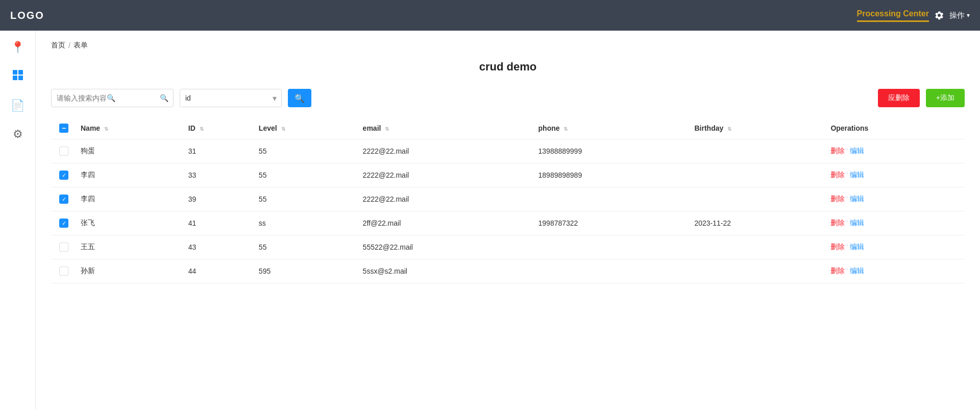  Describe the element at coordinates (490, 15) in the screenshot. I see `app-header: LOGO Processing Center 操作 ▾` at that location.